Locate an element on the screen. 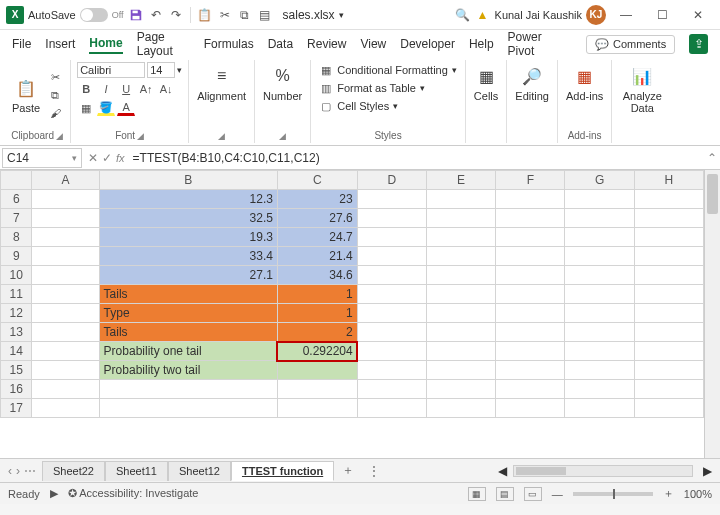 This screenshot has height=515, width=720. increase-font: A↑ is located at coordinates (146, 89).